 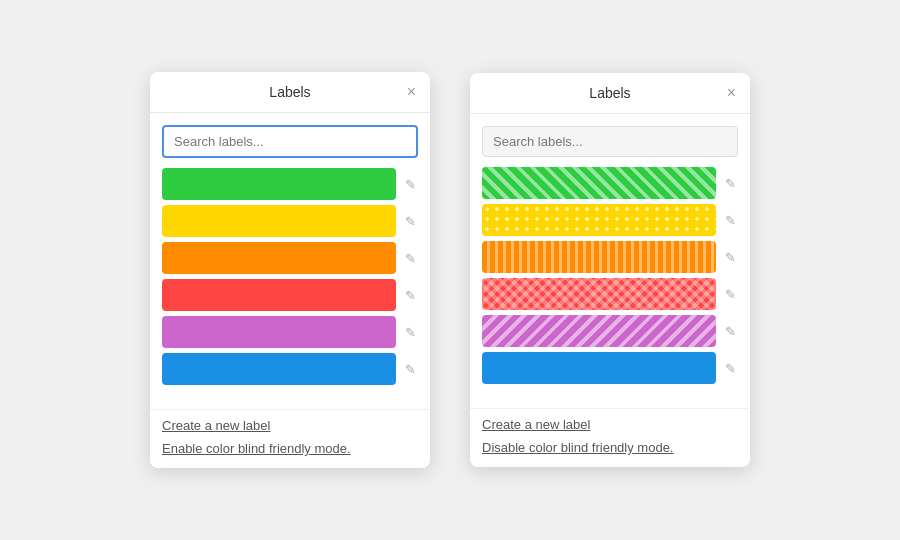 I want to click on label-bar-yellow-pattern, so click(x=599, y=220).